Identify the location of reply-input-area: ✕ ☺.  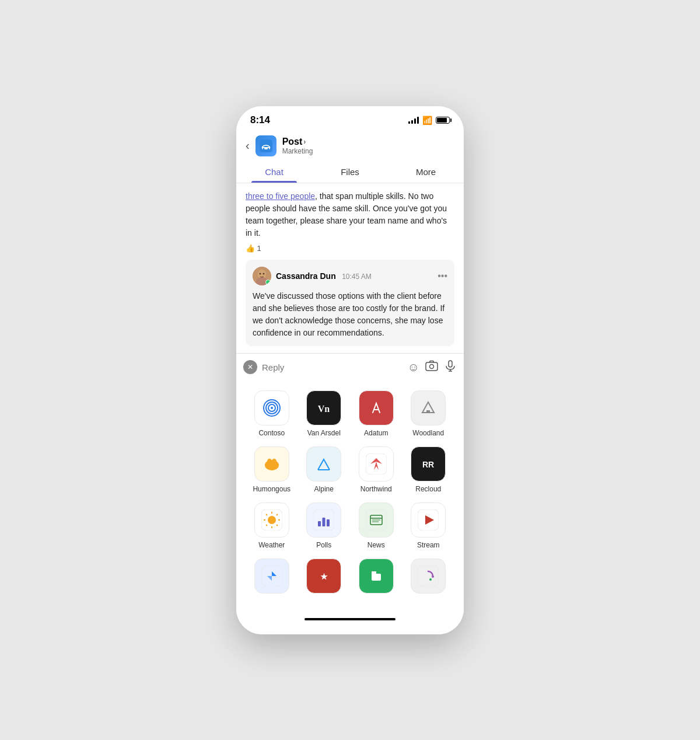
(350, 367).